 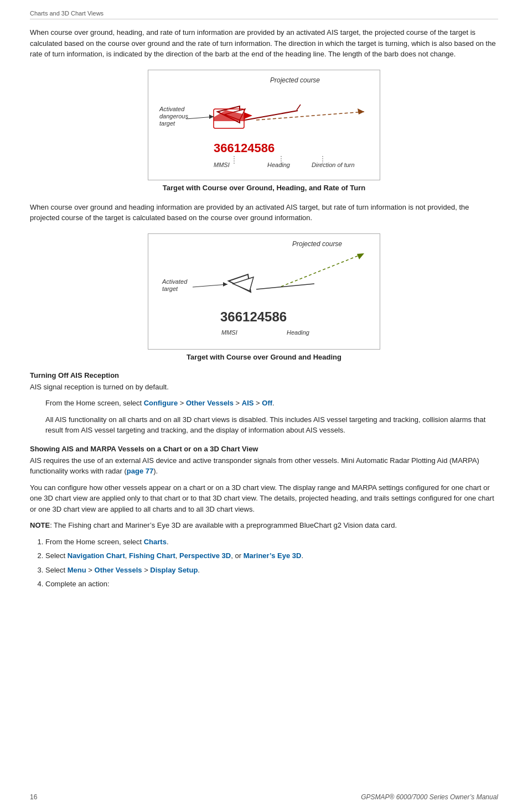 What do you see at coordinates (265, 292) in the screenshot?
I see `figure2-svg: Projected course Activated target 366124…` at bounding box center [265, 292].